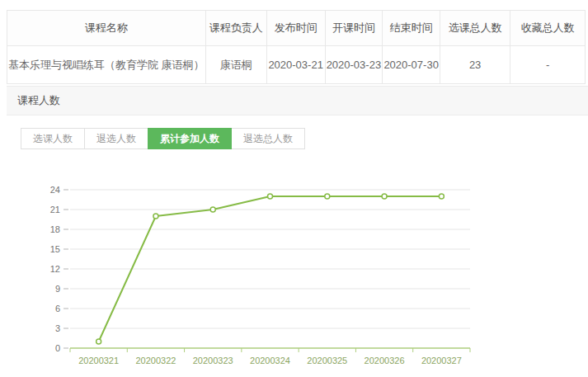  What do you see at coordinates (354, 28) in the screenshot?
I see `col-header-start-time: 开课时间` at bounding box center [354, 28].